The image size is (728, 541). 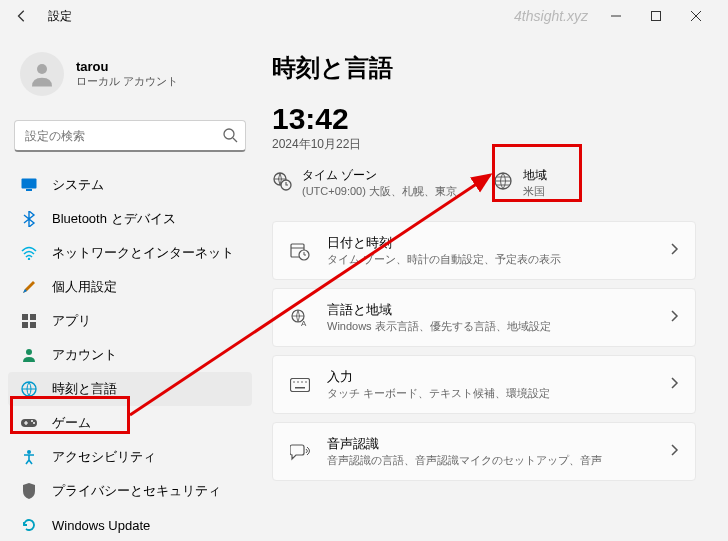 What do you see at coordinates (29, 287) in the screenshot?
I see `paintbrush-icon` at bounding box center [29, 287].